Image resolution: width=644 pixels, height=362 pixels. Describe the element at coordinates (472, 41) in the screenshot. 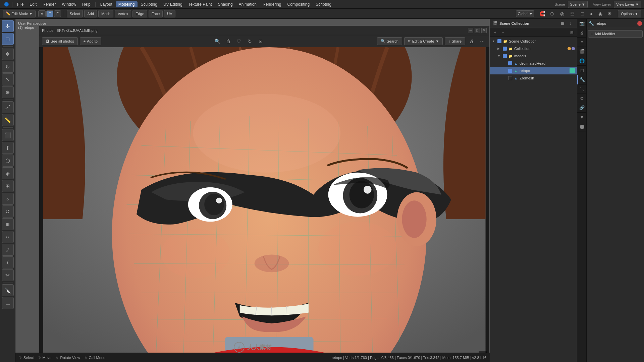

I see `print-btn: 🖨` at that location.